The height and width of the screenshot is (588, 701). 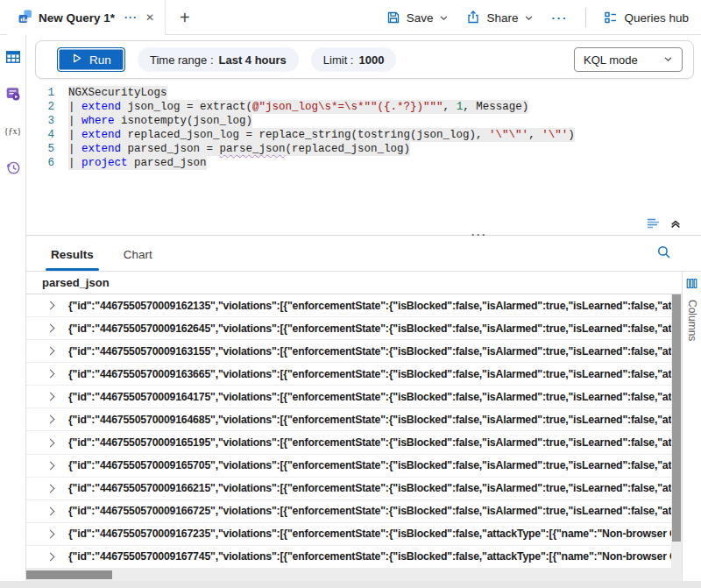 What do you see at coordinates (13, 312) in the screenshot?
I see `left-sidebar: {ƒx}` at bounding box center [13, 312].